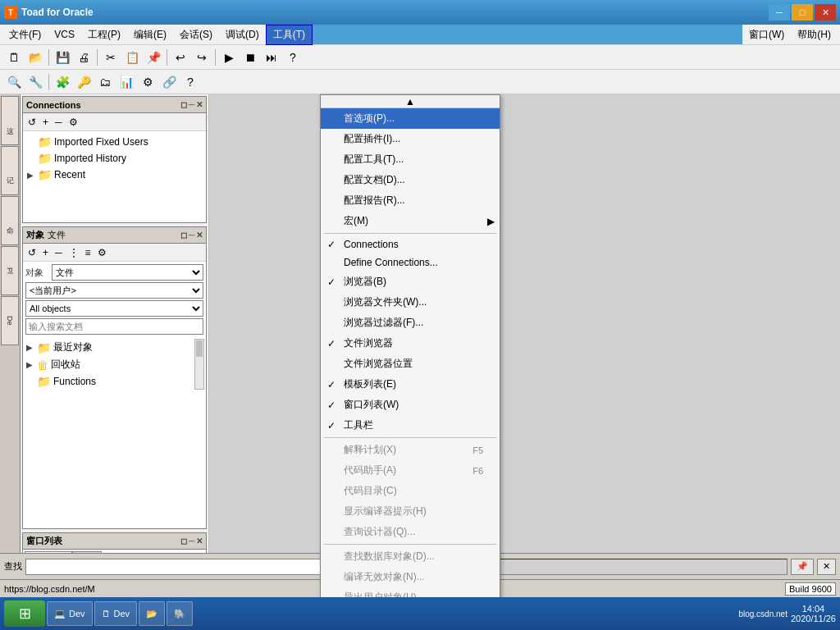  Describe the element at coordinates (410, 343) in the screenshot. I see `menu-item-file-browser: ✓ 文件浏览器` at that location.